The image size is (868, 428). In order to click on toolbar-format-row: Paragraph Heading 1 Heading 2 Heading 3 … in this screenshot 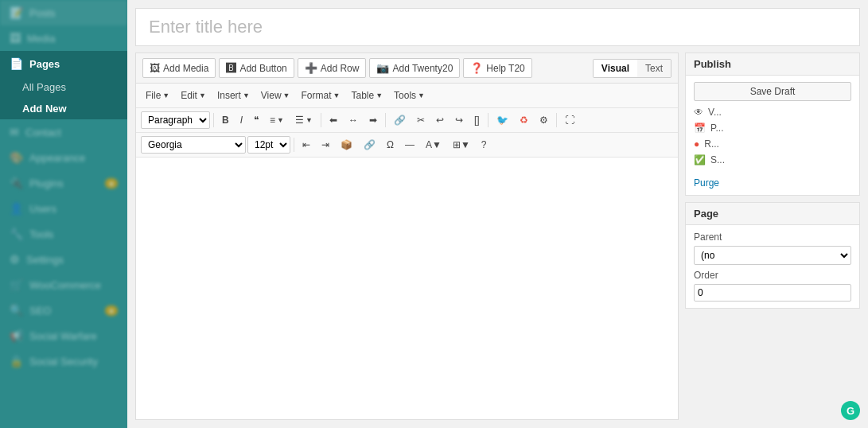, I will do `click(407, 121)`.